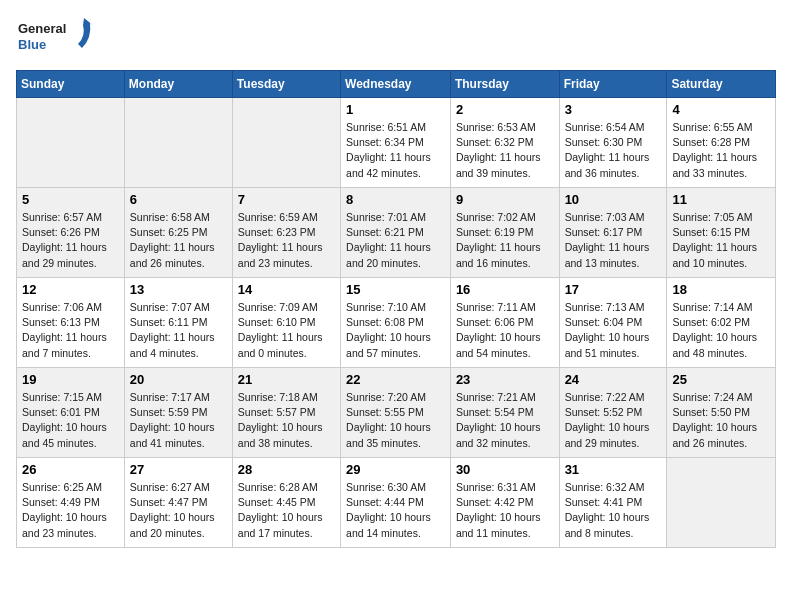  I want to click on calendar-cell: 28Sunrise: 6:28 AM Sunset: 4:45 PM Dayli…, so click(286, 503).